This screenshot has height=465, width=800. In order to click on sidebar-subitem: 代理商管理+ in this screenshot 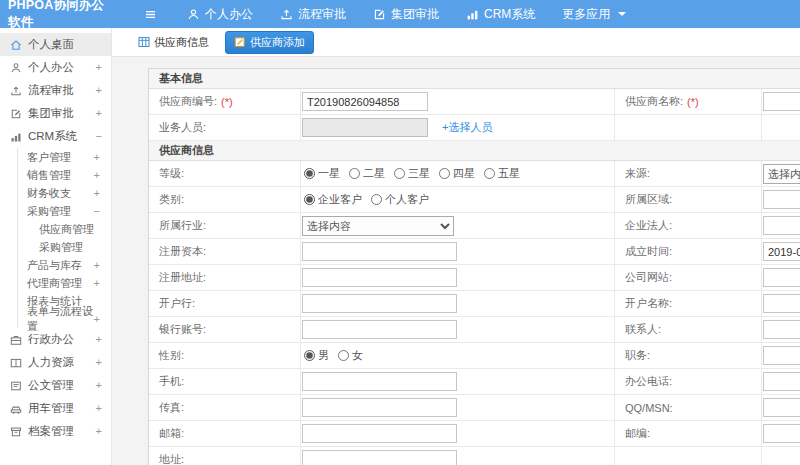, I will do `click(64, 283)`.